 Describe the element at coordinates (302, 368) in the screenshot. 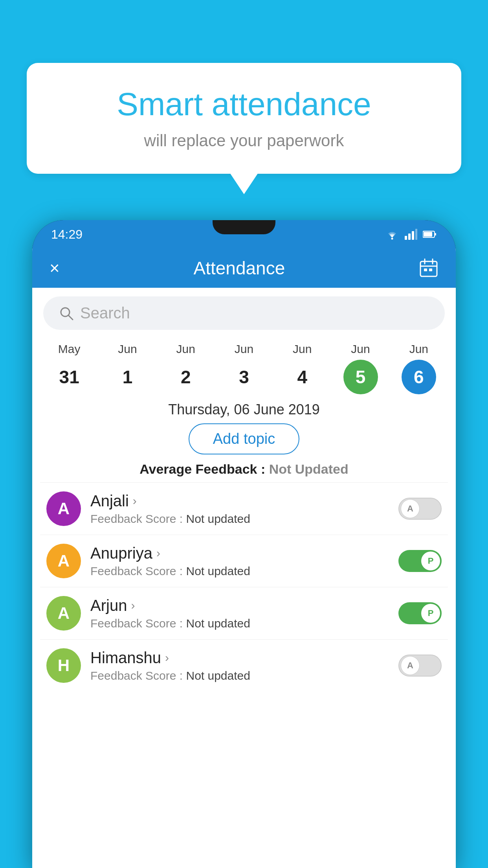

I see `calendar-day: Jun4` at that location.